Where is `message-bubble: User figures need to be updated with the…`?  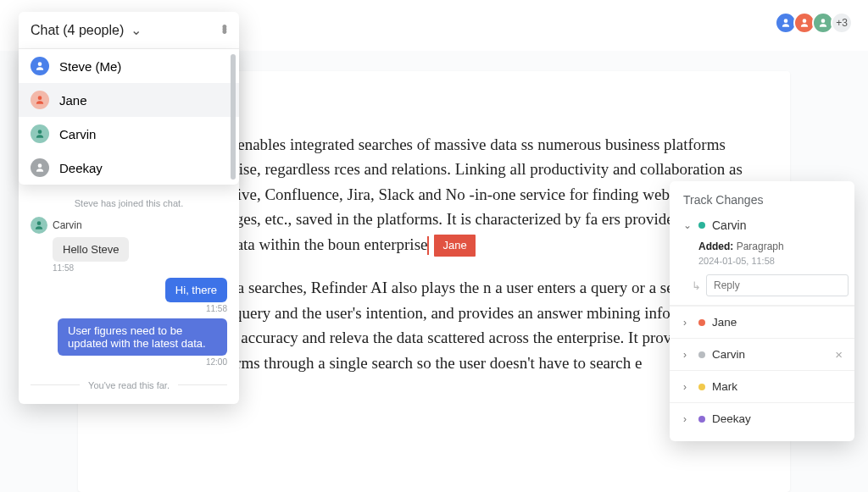 message-bubble: User figures need to be updated with the… is located at coordinates (142, 337).